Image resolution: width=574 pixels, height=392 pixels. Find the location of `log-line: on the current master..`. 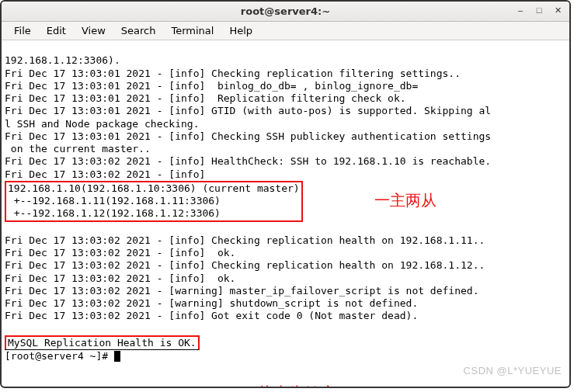

log-line: on the current master.. is located at coordinates (78, 149).